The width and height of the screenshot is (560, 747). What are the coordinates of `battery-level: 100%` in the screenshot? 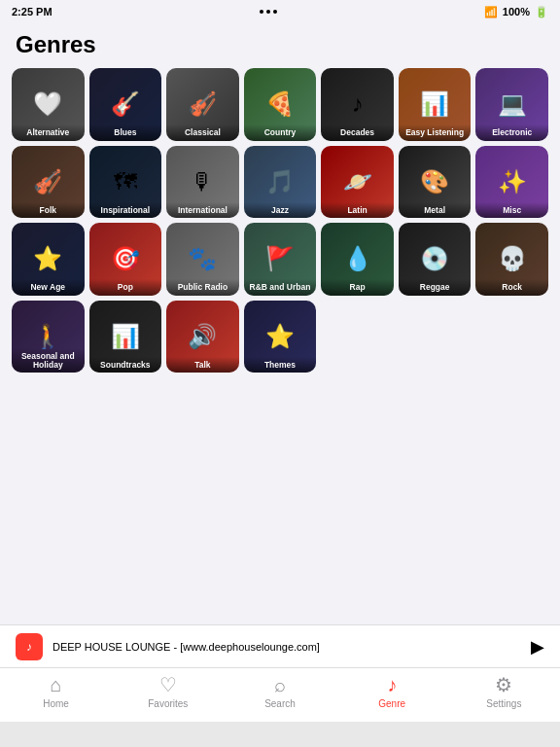 It's located at (516, 12).